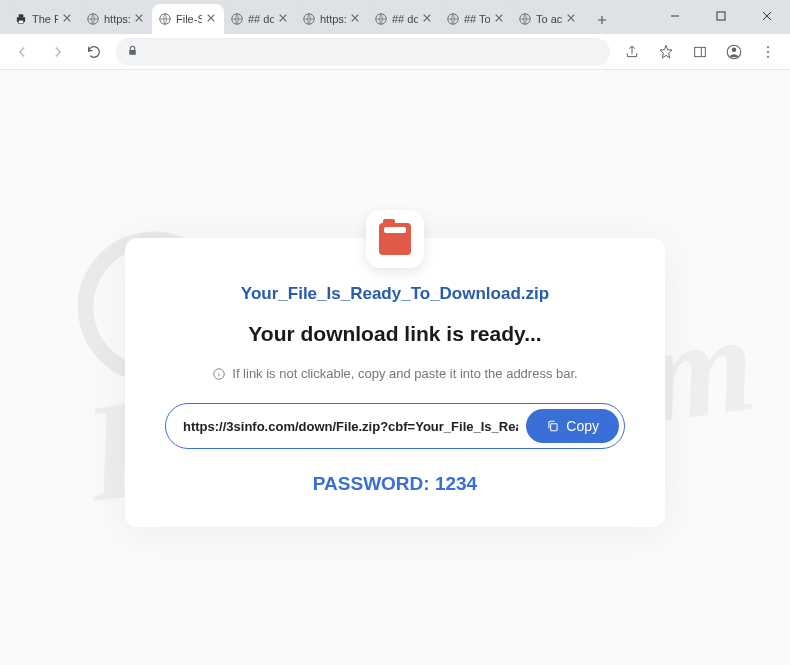 This screenshot has height=665, width=790. I want to click on info-icon, so click(219, 374).